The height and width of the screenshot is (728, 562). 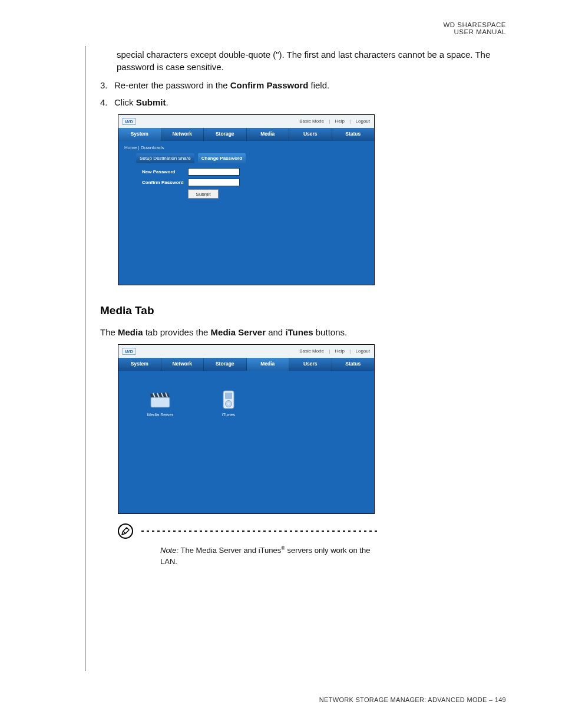 What do you see at coordinates (306, 94) in the screenshot?
I see `step-list: 3.Re-enter the password in the Confirm P…` at bounding box center [306, 94].